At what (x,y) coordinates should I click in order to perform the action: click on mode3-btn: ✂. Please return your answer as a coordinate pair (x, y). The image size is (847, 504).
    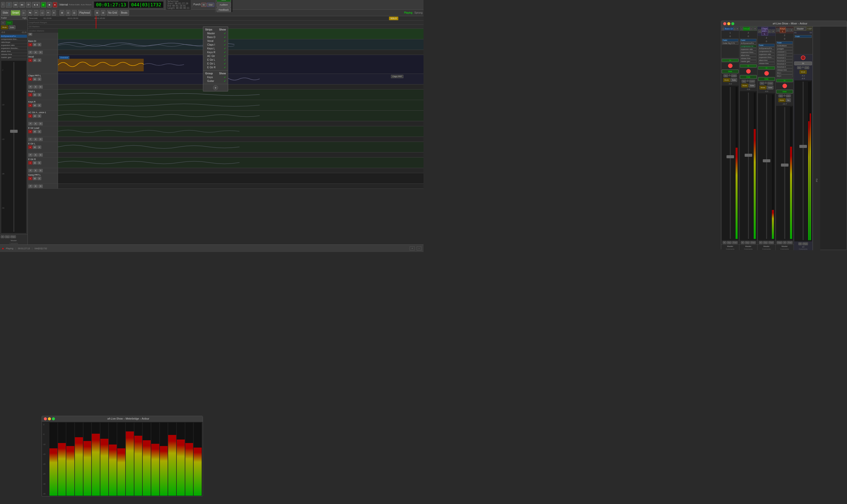
    Looking at the image, I should click on (36, 13).